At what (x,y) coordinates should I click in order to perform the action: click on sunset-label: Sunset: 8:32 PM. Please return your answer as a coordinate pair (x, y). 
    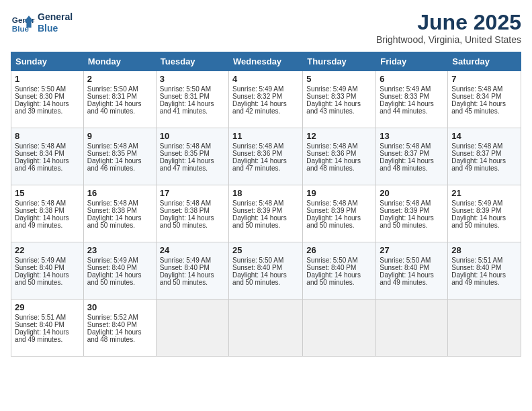
    Looking at the image, I should click on (257, 97).